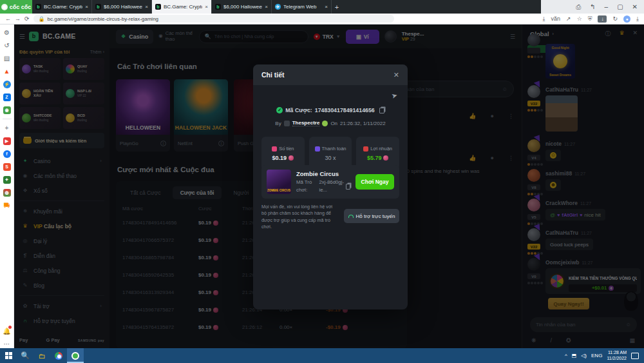 Image resolution: width=644 pixels, height=363 pixels. What do you see at coordinates (544, 19) in the screenshot?
I see `save-page-icon: ⤓` at bounding box center [544, 19].